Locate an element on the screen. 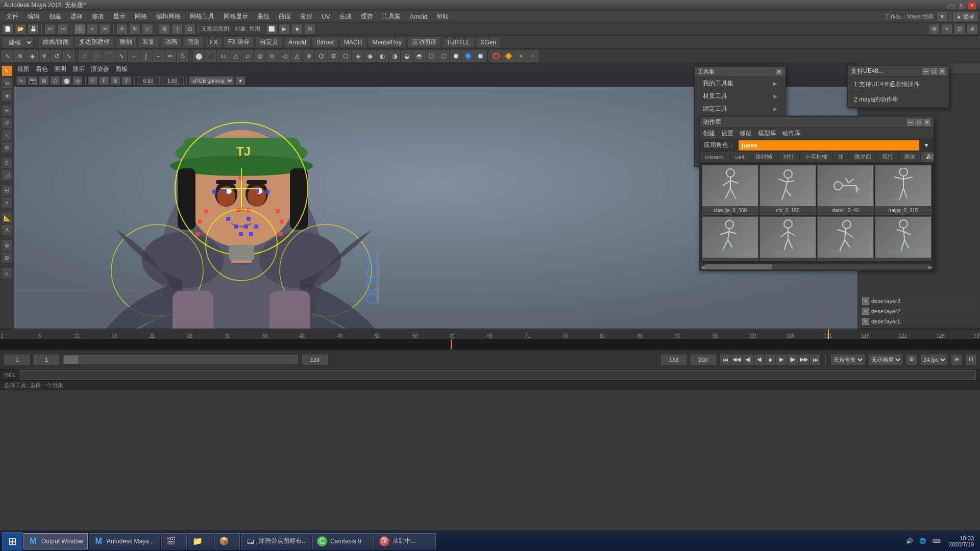  ue4-item-2: 2 maya的动作库 is located at coordinates (898, 100).